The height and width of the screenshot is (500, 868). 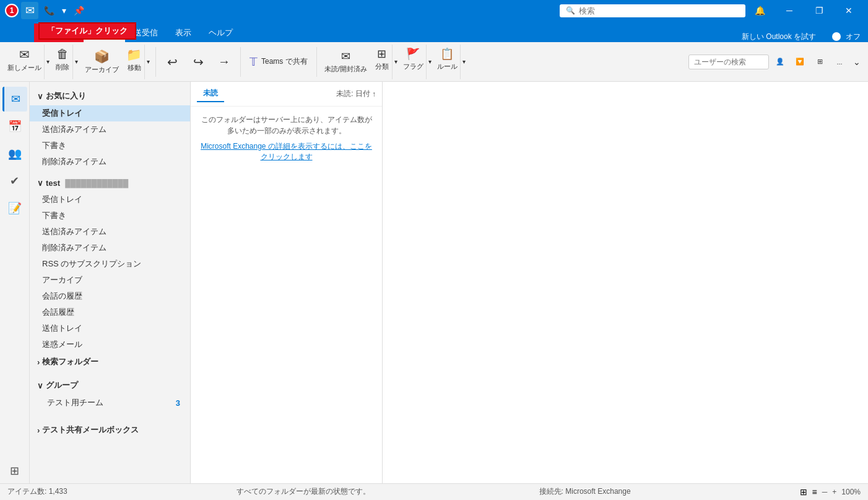 What do you see at coordinates (220, 33) in the screenshot?
I see `tab-help: ヘルプ` at bounding box center [220, 33].